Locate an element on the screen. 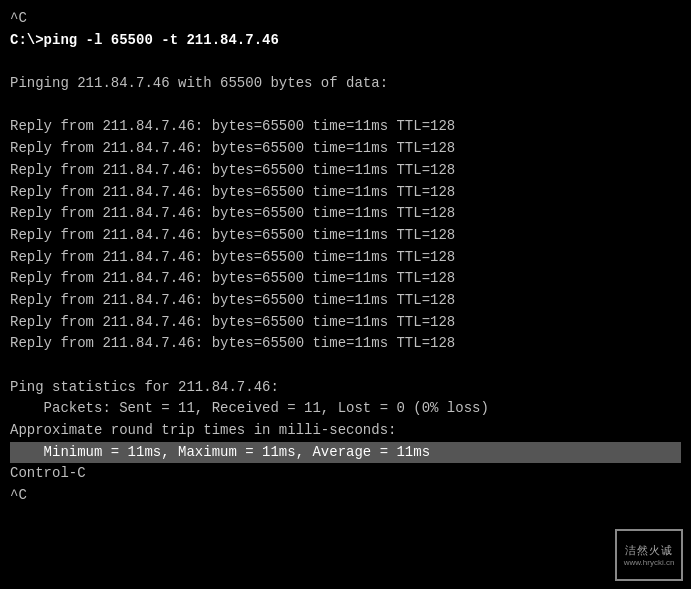 Image resolution: width=691 pixels, height=589 pixels. stats-approx: Approximate round trip times in milli-se… is located at coordinates (346, 431).